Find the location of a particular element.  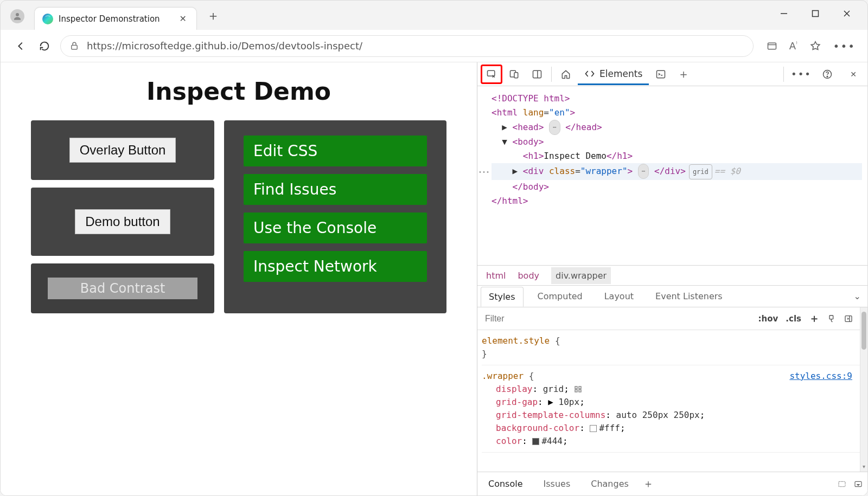

link-inspect-network: Inspect Network is located at coordinates (335, 267).